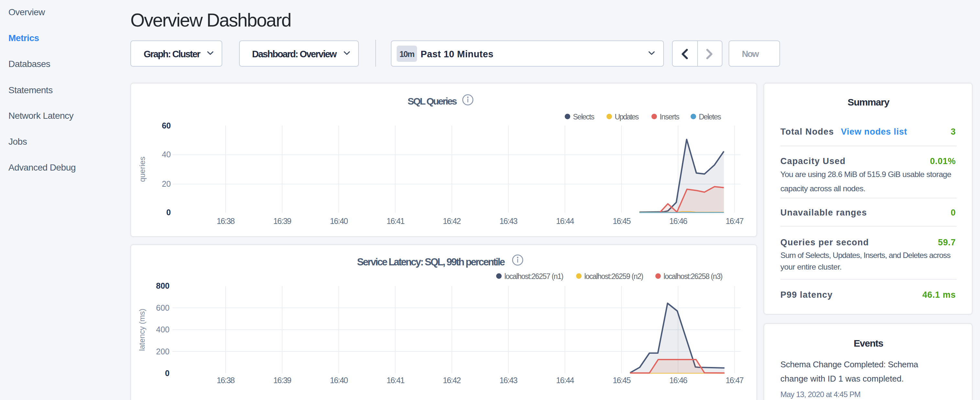  What do you see at coordinates (433, 101) in the screenshot?
I see `svg-text: SQL Queries` at bounding box center [433, 101].